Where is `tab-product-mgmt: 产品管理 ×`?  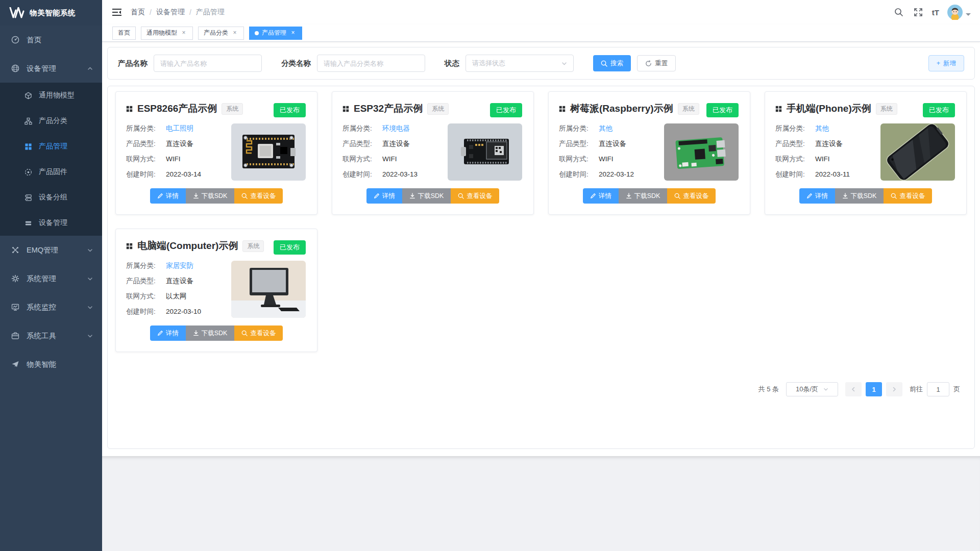
tab-product-mgmt: 产品管理 × is located at coordinates (276, 33).